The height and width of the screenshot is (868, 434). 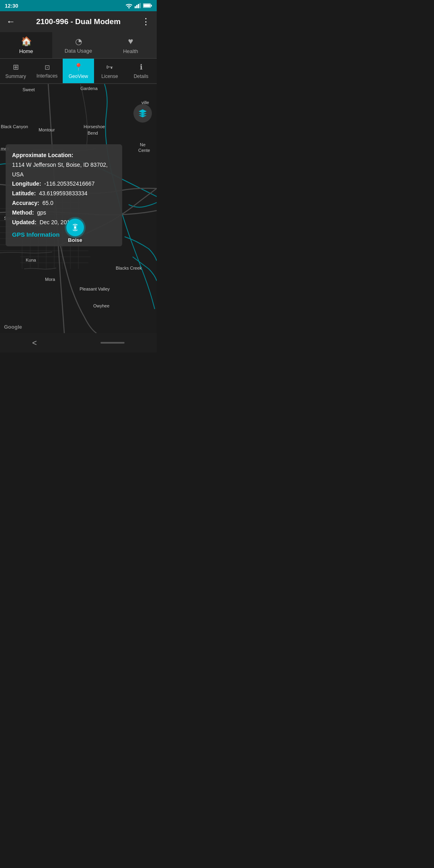 I want to click on router-icon, so click(x=75, y=227).